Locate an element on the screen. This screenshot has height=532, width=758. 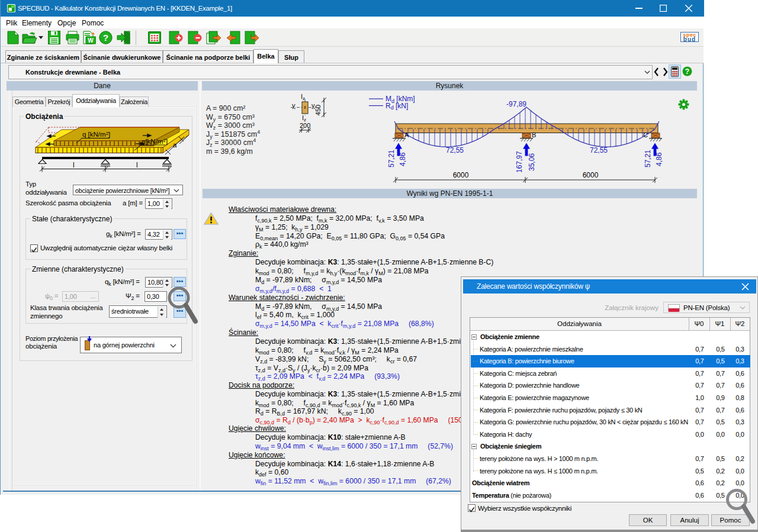
svg-text: A is located at coordinates (407, 135).